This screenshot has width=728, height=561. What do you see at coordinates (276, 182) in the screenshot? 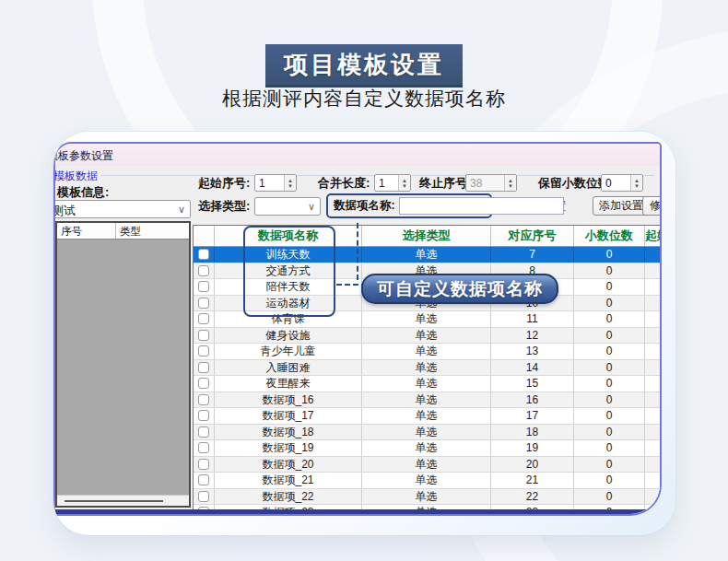
I see `start-number-stepper: 1 ▲▼` at bounding box center [276, 182].